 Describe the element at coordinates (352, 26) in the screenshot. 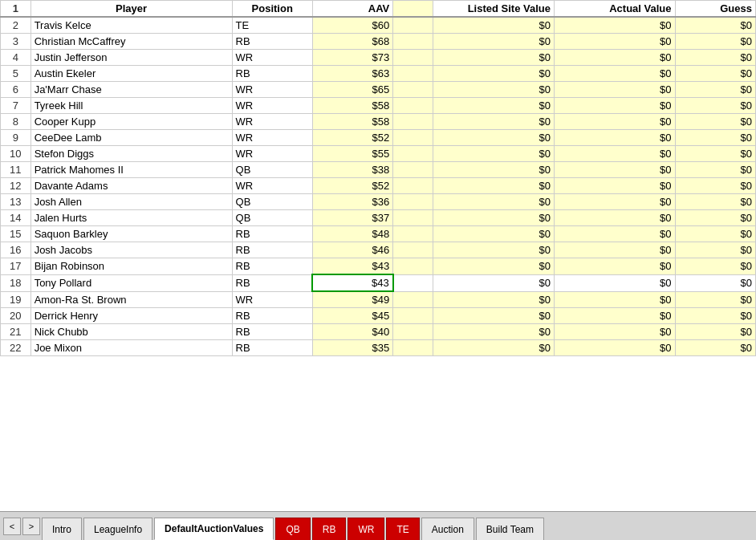

I see `row-aav: $60` at that location.